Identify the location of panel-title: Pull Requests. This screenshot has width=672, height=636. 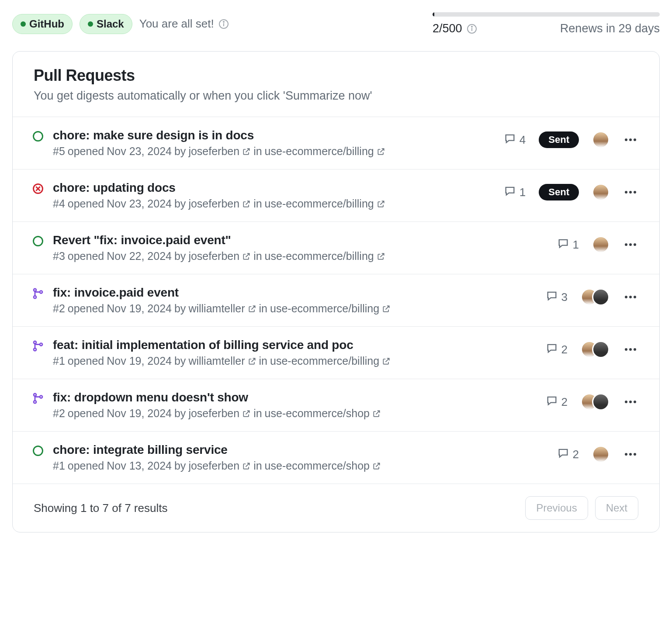
(336, 76).